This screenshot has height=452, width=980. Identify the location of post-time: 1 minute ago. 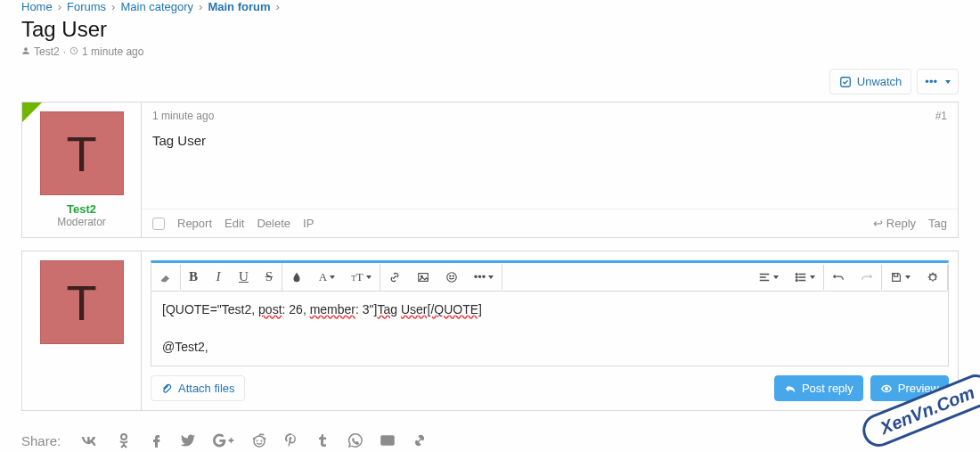
(184, 116).